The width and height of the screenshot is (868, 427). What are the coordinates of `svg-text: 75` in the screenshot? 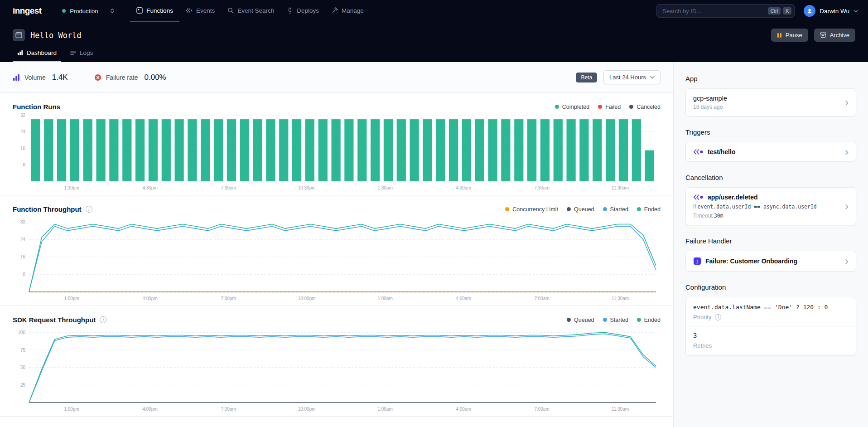 It's located at (23, 350).